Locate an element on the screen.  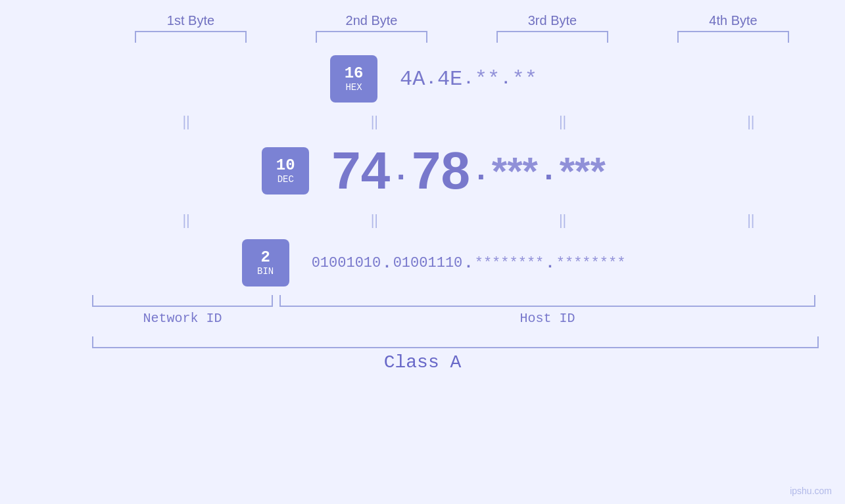
host-id-label: Host ID is located at coordinates (547, 318).